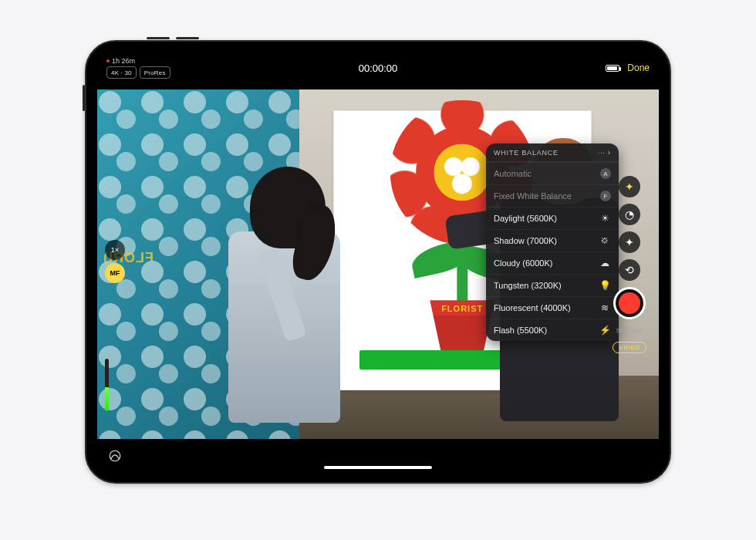  What do you see at coordinates (605, 285) in the screenshot?
I see `bulb-icon: 💡` at bounding box center [605, 285].